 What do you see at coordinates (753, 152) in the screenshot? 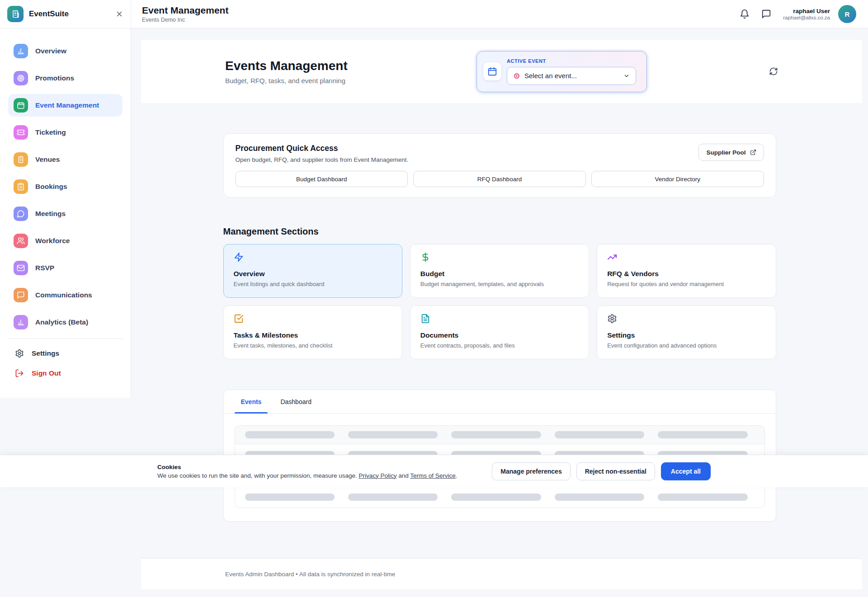
I see `external-link-icon` at bounding box center [753, 152].